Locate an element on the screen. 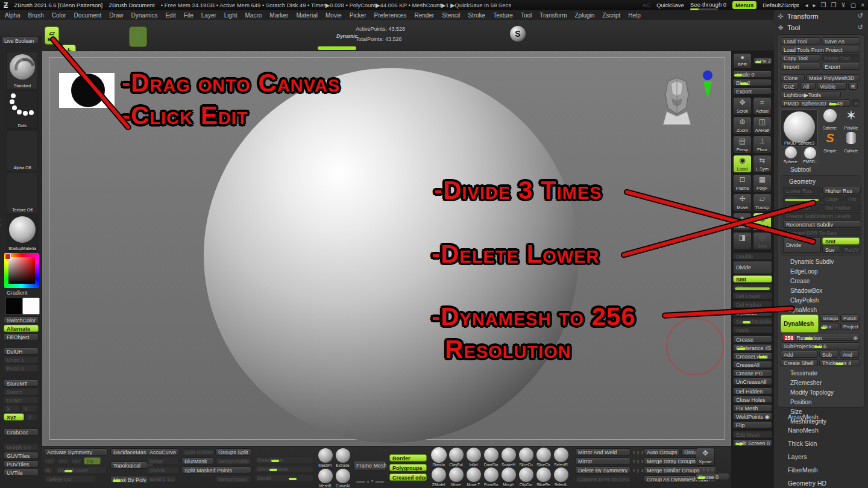  sym-y-button: >Y< is located at coordinates (63, 461).